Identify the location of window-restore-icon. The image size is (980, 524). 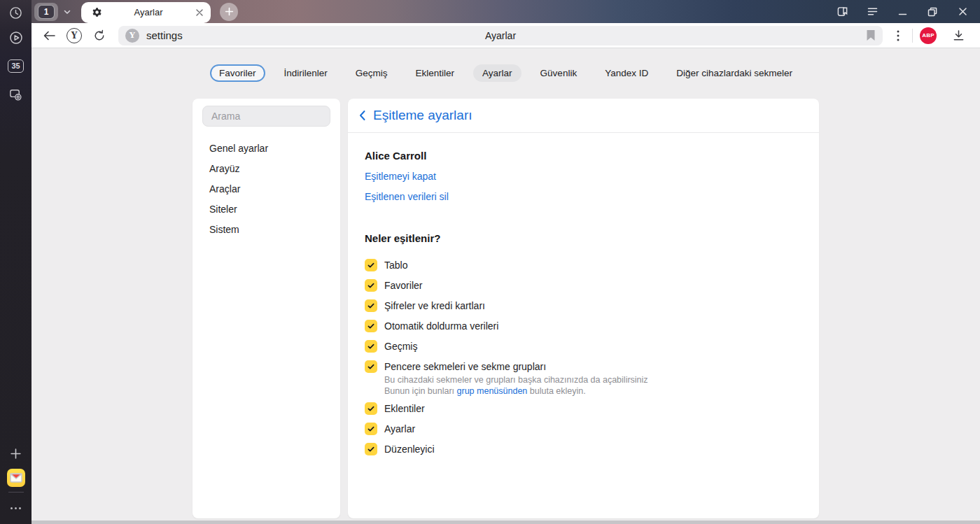
(932, 12).